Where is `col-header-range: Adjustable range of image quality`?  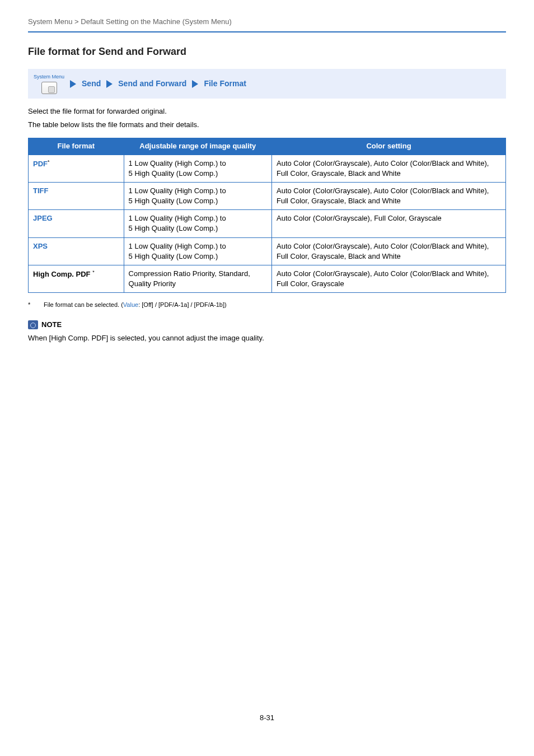
col-header-range: Adjustable range of image quality is located at coordinates (198, 147).